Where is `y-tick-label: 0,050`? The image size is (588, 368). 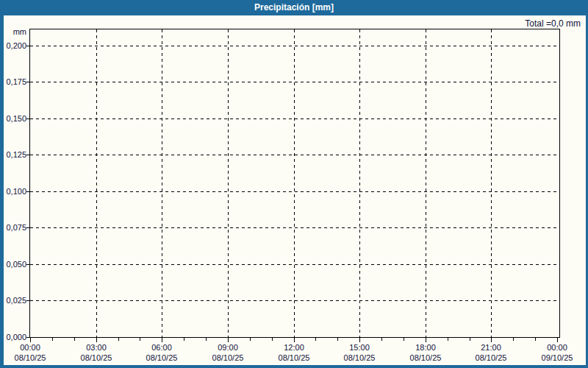
y-tick-label: 0,050 is located at coordinates (15, 264).